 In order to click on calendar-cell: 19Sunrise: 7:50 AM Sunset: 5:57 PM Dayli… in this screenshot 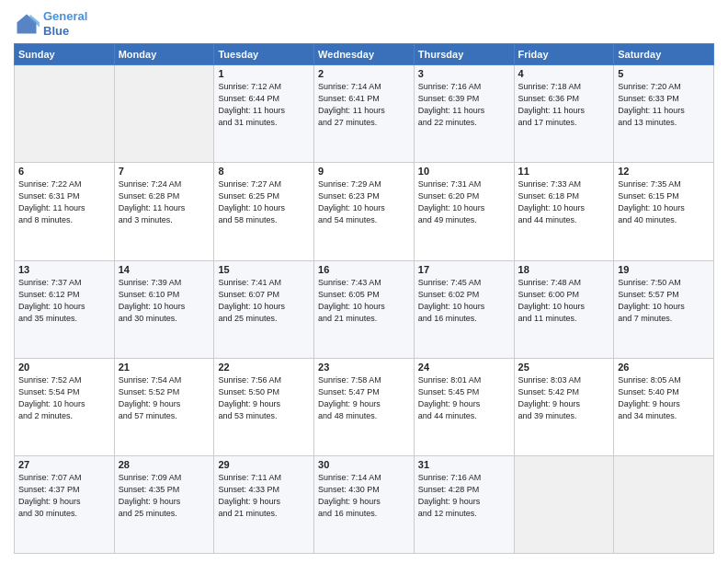, I will do `click(664, 309)`.